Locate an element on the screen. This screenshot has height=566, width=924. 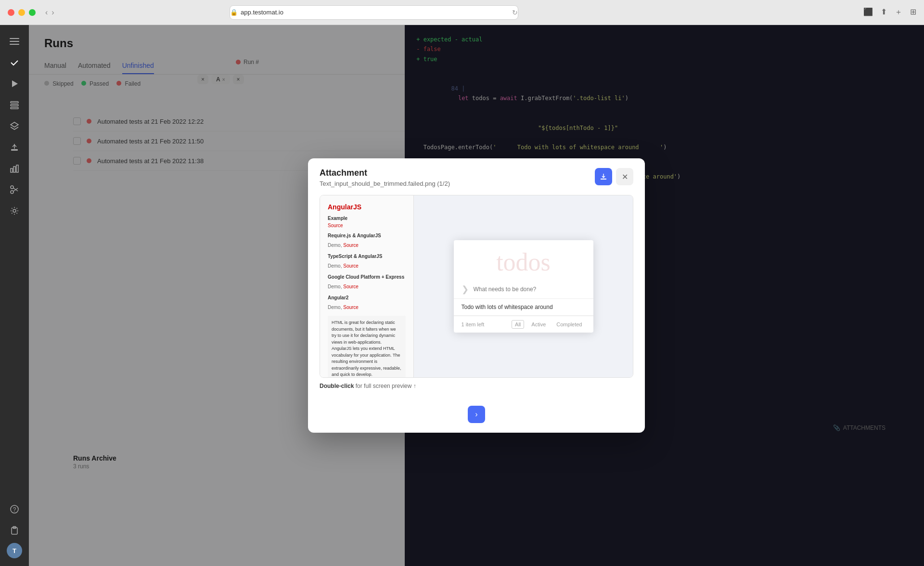
sidebar-icon-settings is located at coordinates (14, 211).